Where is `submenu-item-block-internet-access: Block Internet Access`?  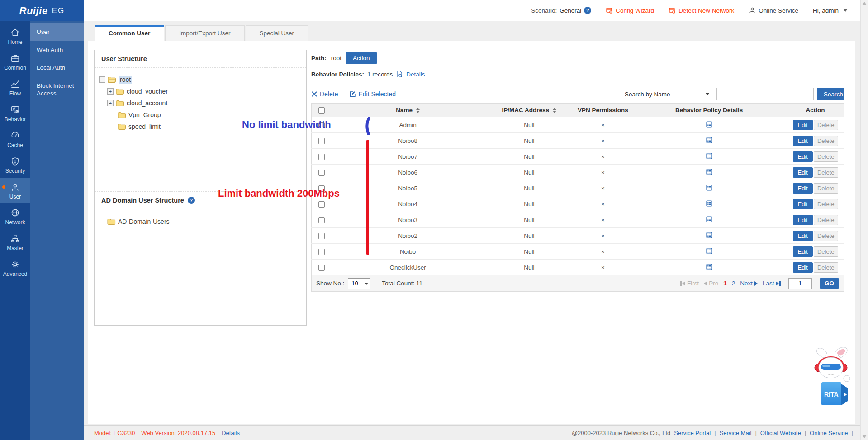 submenu-item-block-internet-access: Block Internet Access is located at coordinates (57, 90).